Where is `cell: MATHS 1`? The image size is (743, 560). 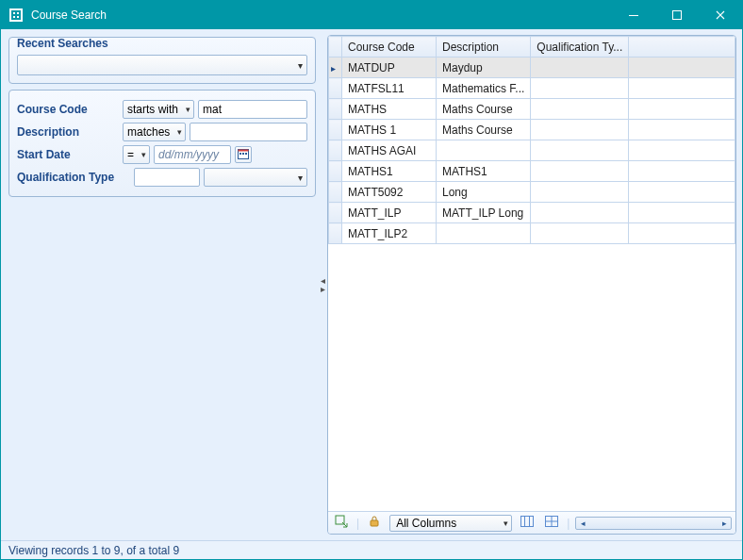 cell: MATHS 1 is located at coordinates (389, 130).